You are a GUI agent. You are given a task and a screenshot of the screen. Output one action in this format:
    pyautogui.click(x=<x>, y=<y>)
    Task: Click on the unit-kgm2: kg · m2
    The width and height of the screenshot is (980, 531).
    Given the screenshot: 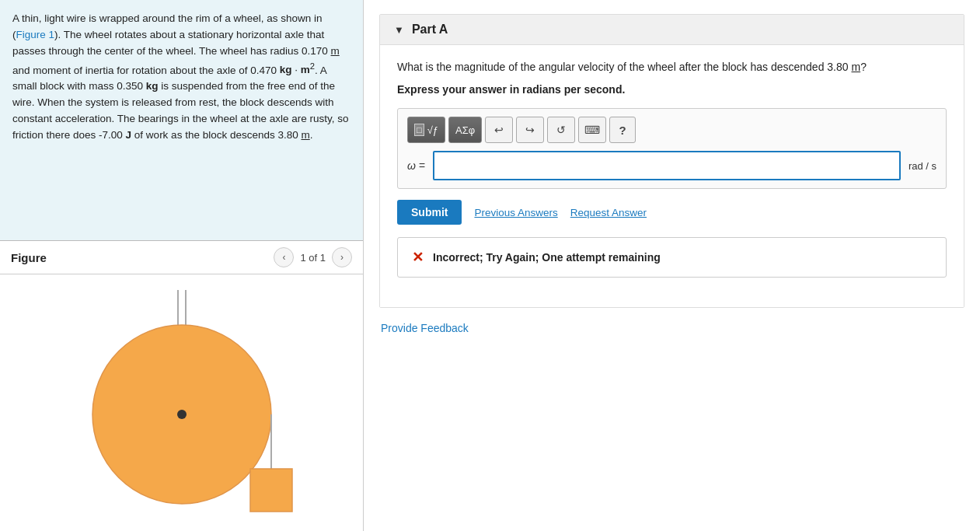 What is the action you would take?
    pyautogui.click(x=297, y=70)
    